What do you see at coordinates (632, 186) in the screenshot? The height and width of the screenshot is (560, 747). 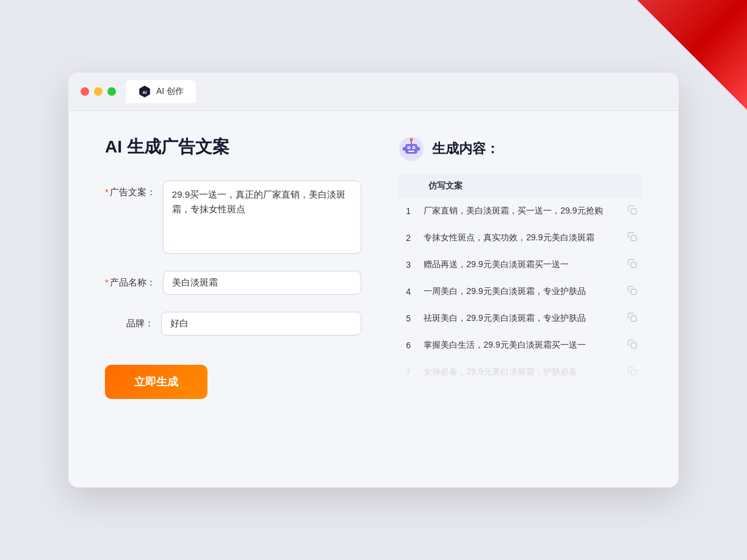 I see `table-header-action` at bounding box center [632, 186].